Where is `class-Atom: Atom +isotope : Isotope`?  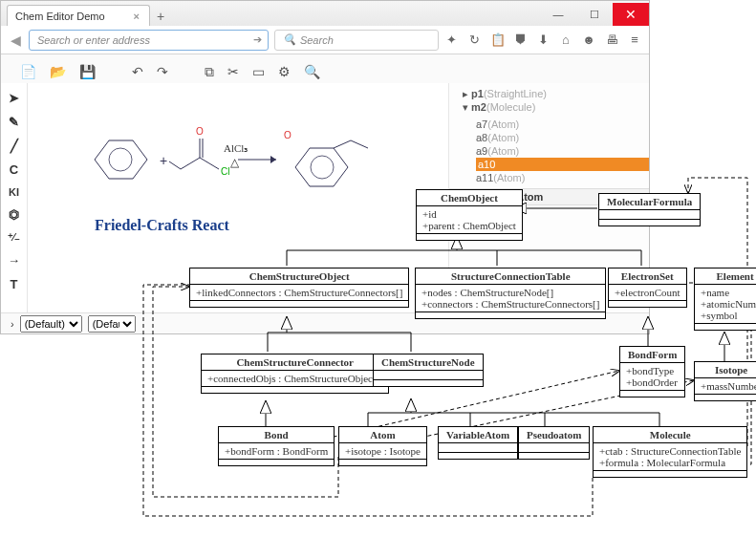 class-Atom: Atom +isotope : Isotope is located at coordinates (382, 446).